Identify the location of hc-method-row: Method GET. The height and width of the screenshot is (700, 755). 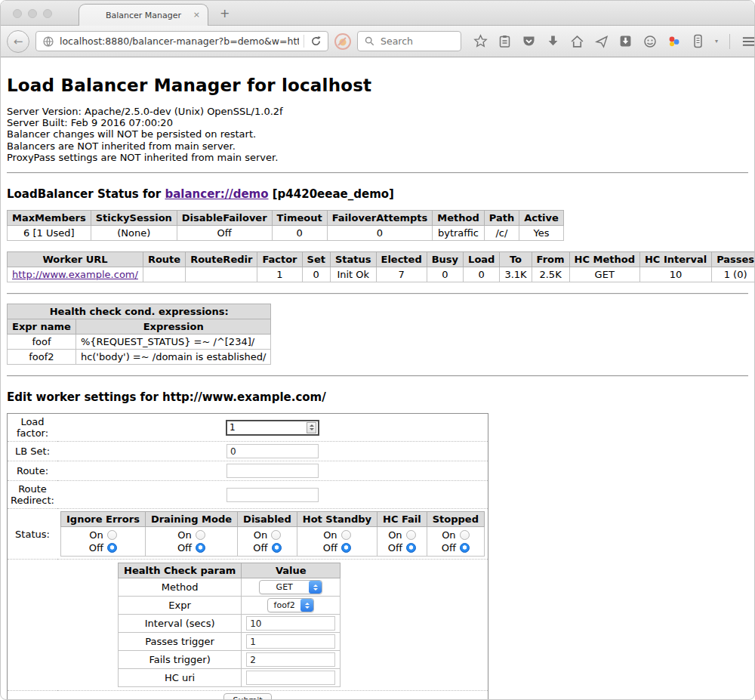
(230, 587).